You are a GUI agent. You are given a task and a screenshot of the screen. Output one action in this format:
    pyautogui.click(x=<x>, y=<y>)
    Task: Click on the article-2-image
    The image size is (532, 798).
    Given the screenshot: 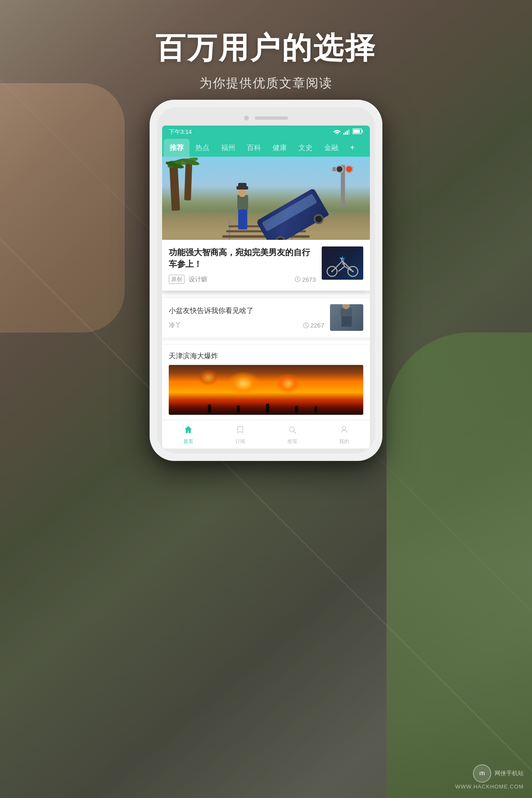 What is the action you would take?
    pyautogui.click(x=347, y=318)
    